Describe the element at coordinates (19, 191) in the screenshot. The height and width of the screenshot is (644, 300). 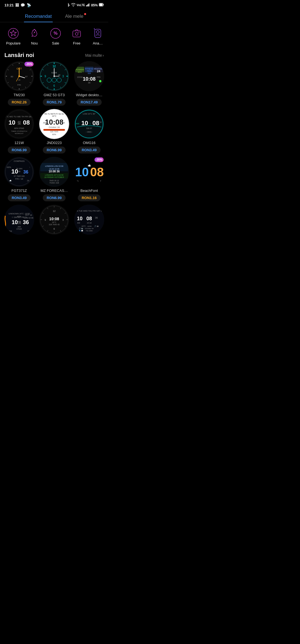
I see `watch-name-fgt371z: FGT371Z` at that location.